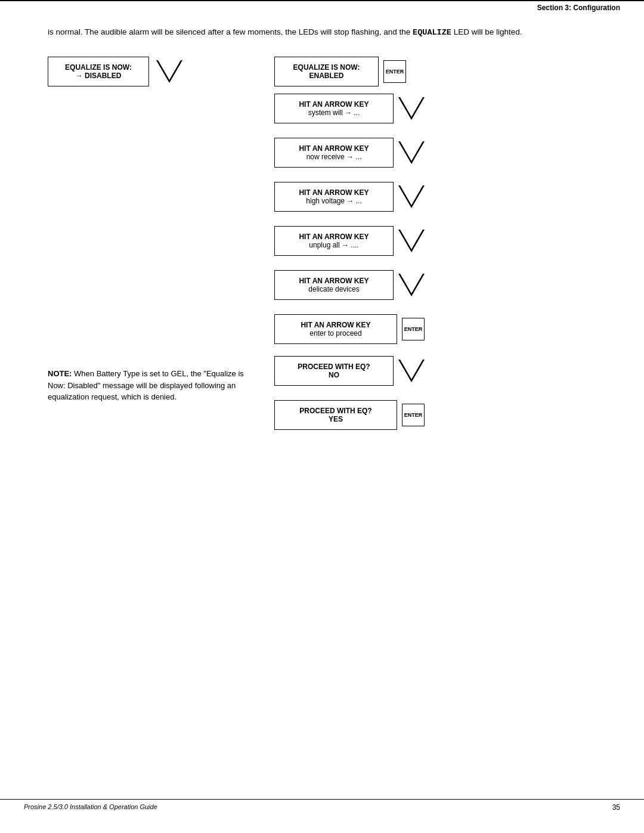  What do you see at coordinates (334, 281) in the screenshot?
I see `step5-line1: HIT AN ARROW KEY` at bounding box center [334, 281].